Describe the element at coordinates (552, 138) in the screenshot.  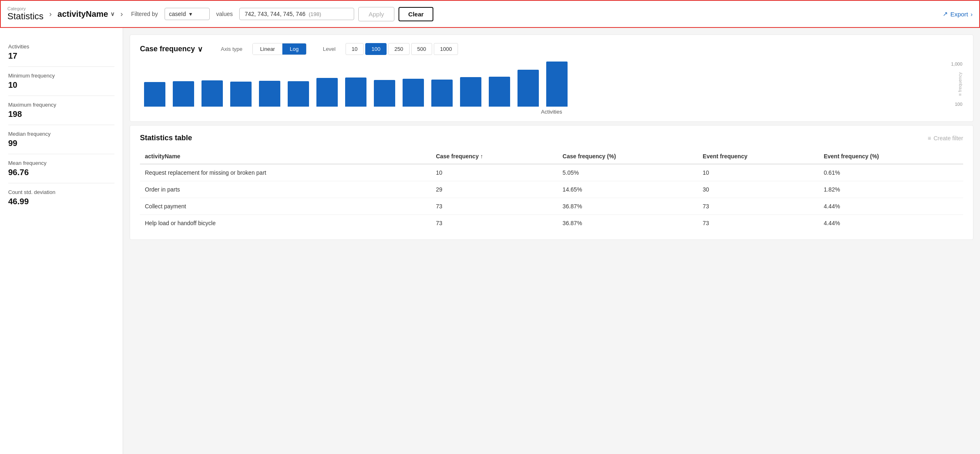
I see `table-header-row: Statistics table ≡ Create filter` at that location.